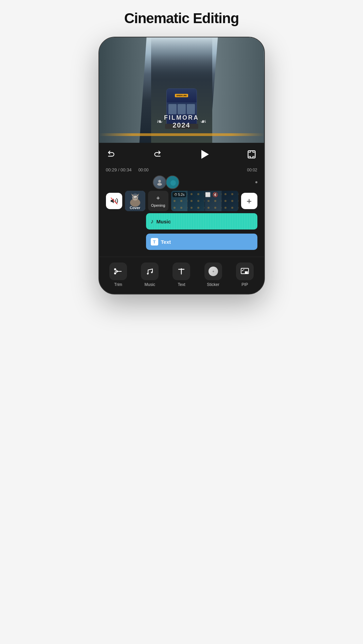  Describe the element at coordinates (111, 154) in the screenshot. I see `undo-button` at that location.